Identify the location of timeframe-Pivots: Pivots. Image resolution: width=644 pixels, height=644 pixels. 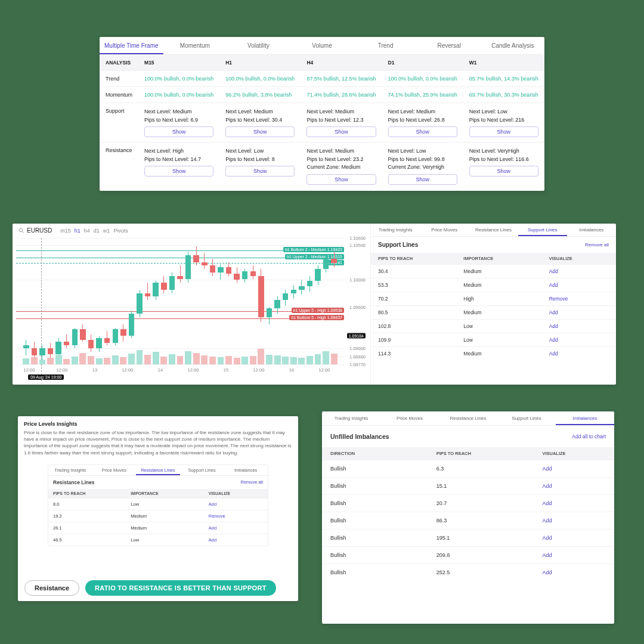
(120, 231).